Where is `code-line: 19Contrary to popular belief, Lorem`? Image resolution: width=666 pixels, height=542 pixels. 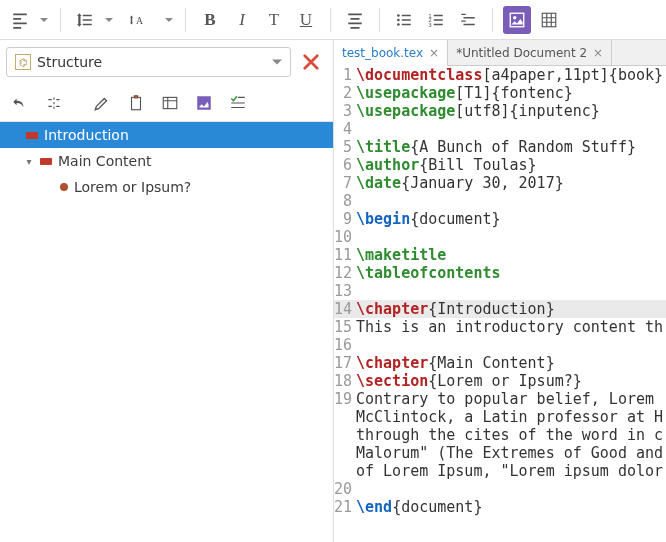
code-line: 19Contrary to popular belief, Lorem is located at coordinates (500, 399).